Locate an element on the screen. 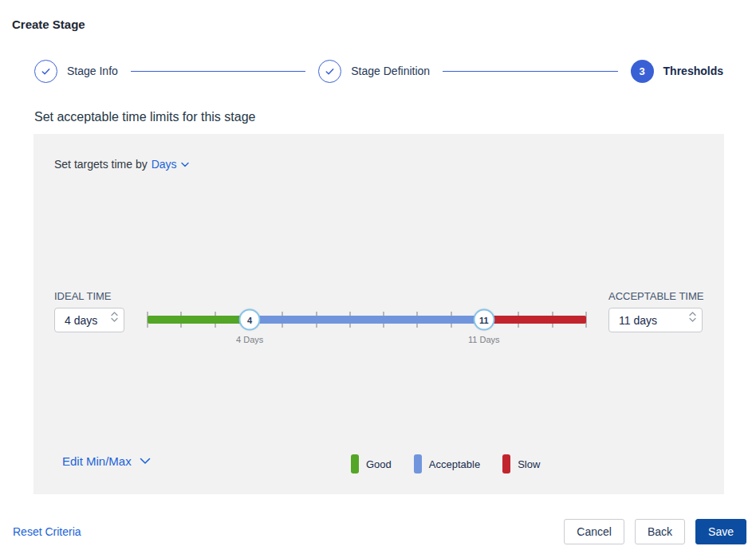 This screenshot has width=756, height=554. footer-actions: Cancel Back Save is located at coordinates (656, 532).